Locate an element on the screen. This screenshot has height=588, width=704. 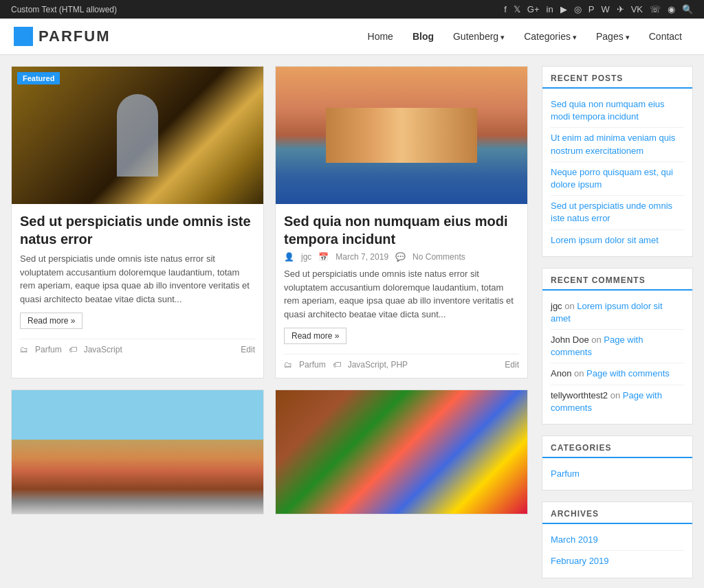
categories-list: Parfum is located at coordinates (617, 474).